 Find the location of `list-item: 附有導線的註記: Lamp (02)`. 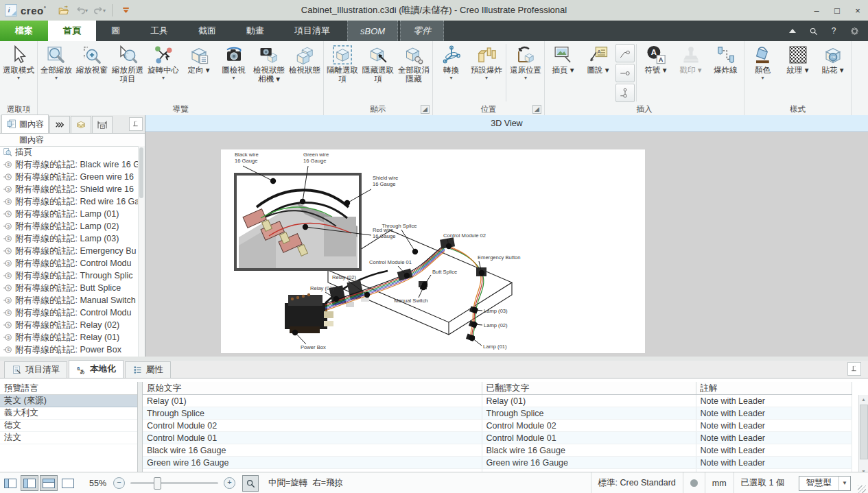

list-item: 附有導線的註記: Lamp (02) is located at coordinates (69, 226).